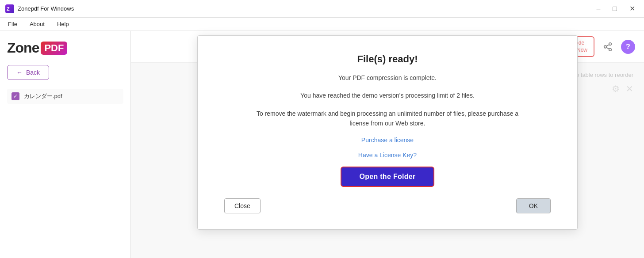  What do you see at coordinates (616, 9) in the screenshot?
I see `window-controls: – □ ✕` at bounding box center [616, 9].